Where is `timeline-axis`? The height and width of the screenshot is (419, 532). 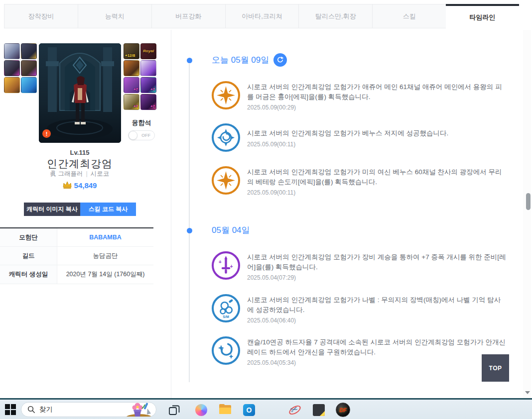
timeline-axis is located at coordinates (189, 223).